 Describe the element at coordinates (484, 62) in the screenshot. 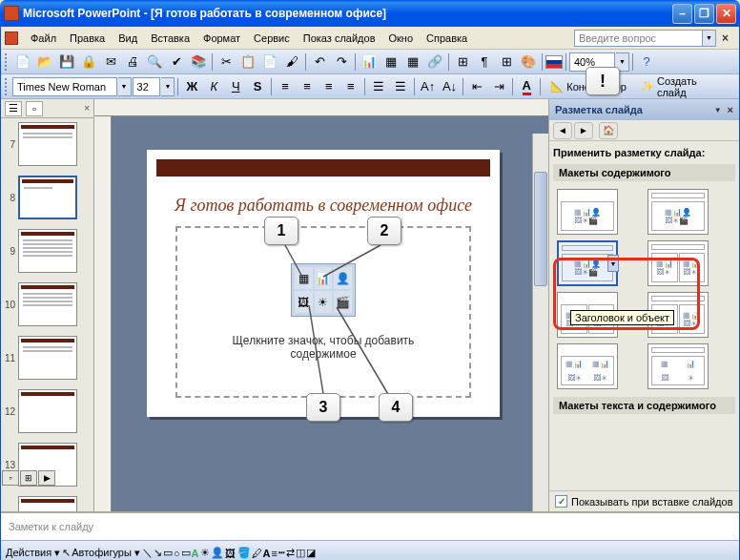

I see `show-formatting-button: ¶` at that location.